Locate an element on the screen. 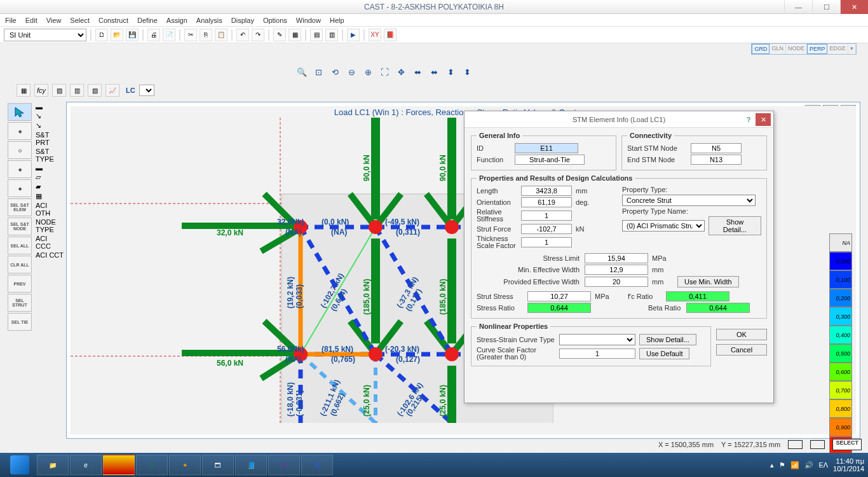 The image size is (868, 477). clr-all: CLR ALL is located at coordinates (20, 265).